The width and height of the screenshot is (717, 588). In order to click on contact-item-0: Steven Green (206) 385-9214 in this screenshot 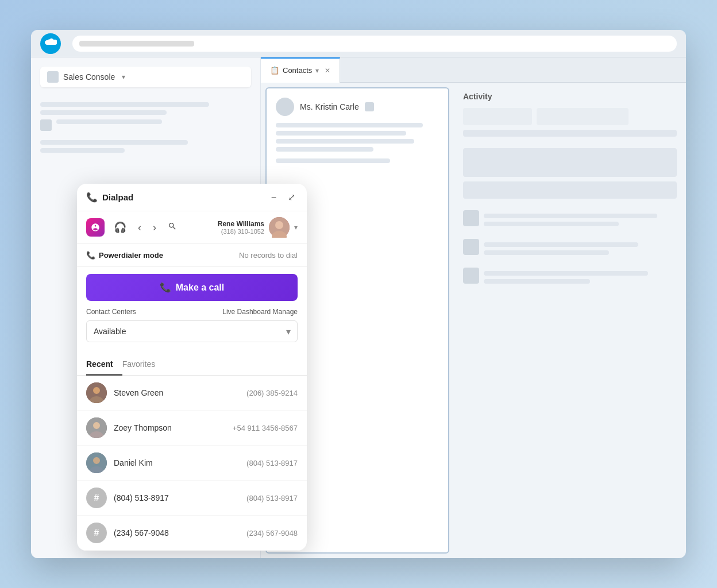, I will do `click(192, 393)`.